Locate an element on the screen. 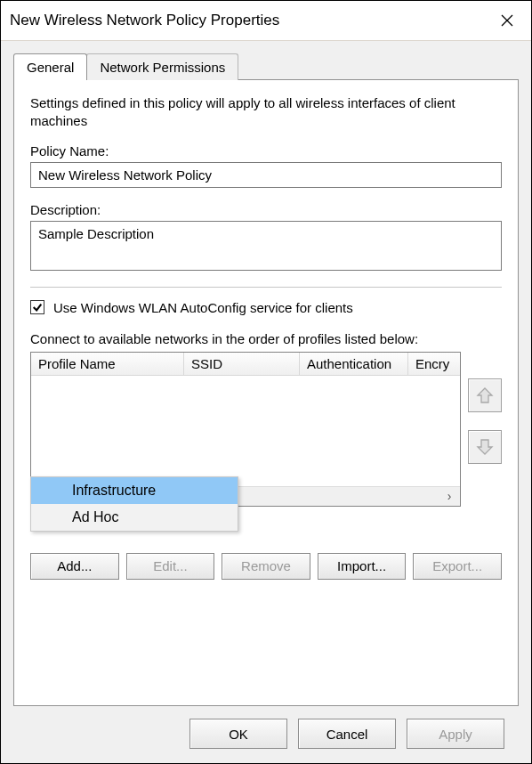 Image resolution: width=532 pixels, height=764 pixels. col-ssid: SSID is located at coordinates (242, 363).